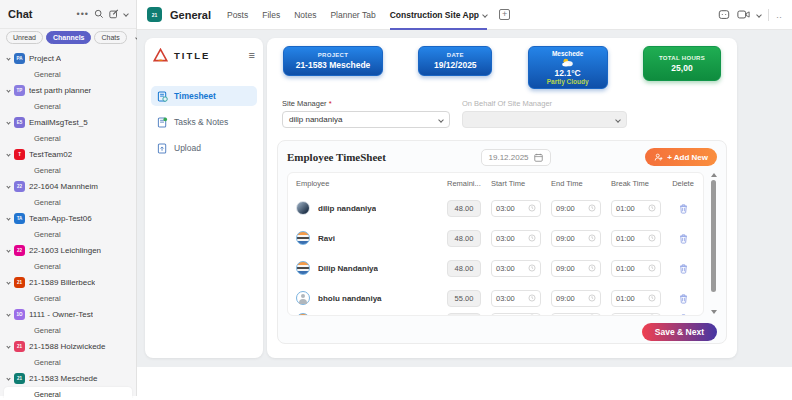  What do you see at coordinates (636, 314) in the screenshot?
I see `break-time-input` at bounding box center [636, 314].